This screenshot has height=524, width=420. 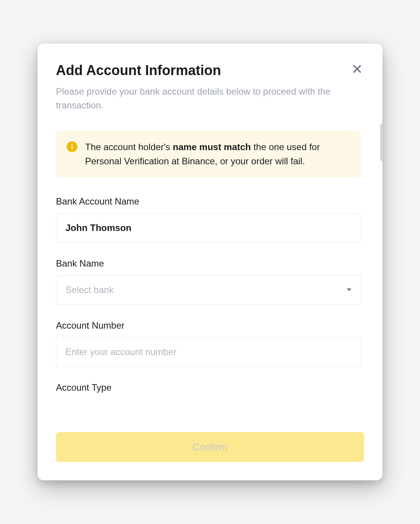 What do you see at coordinates (210, 70) in the screenshot?
I see `modal-header: Add Account Information` at bounding box center [210, 70].